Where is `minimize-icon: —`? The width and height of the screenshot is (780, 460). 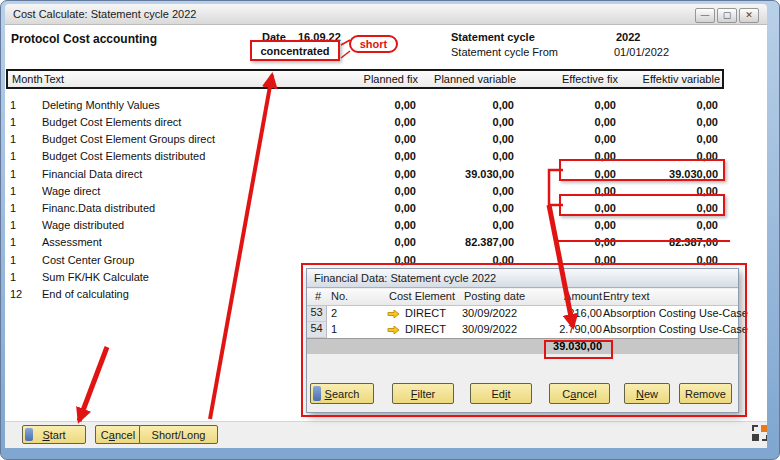
minimize-icon: — is located at coordinates (705, 16).